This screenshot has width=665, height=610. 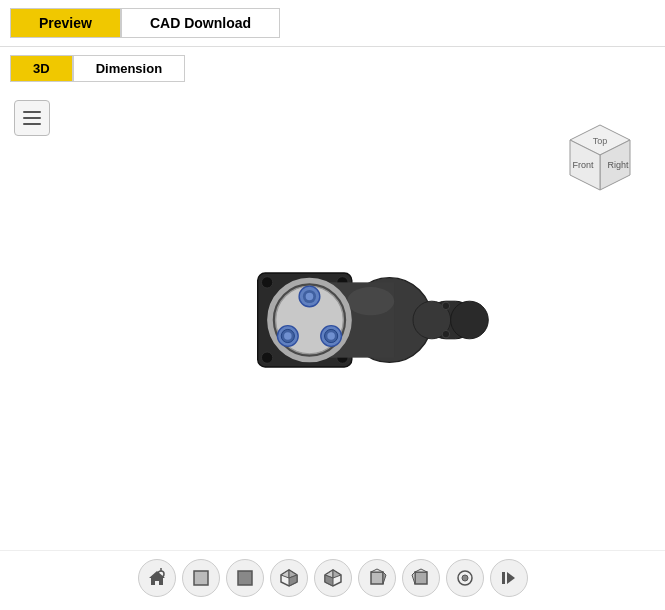 What do you see at coordinates (245, 578) in the screenshot?
I see `back-view-button` at bounding box center [245, 578].